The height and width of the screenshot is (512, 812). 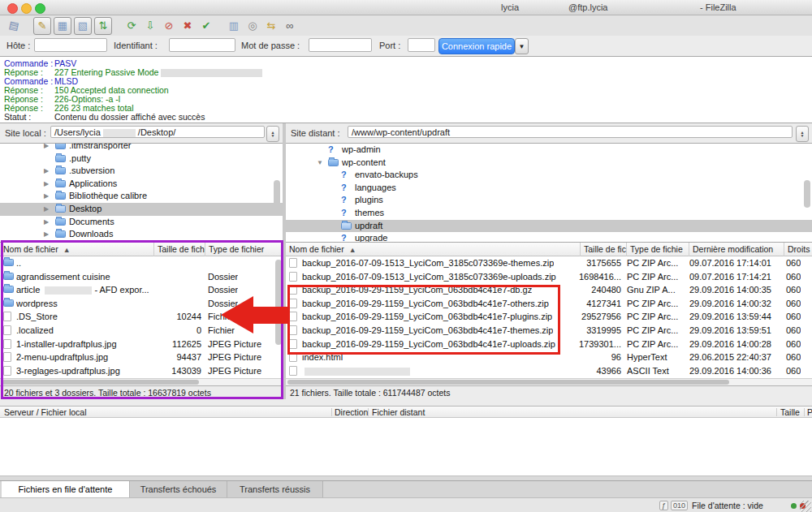 I want to click on remote-tree-item: ?themes, so click(x=549, y=213).